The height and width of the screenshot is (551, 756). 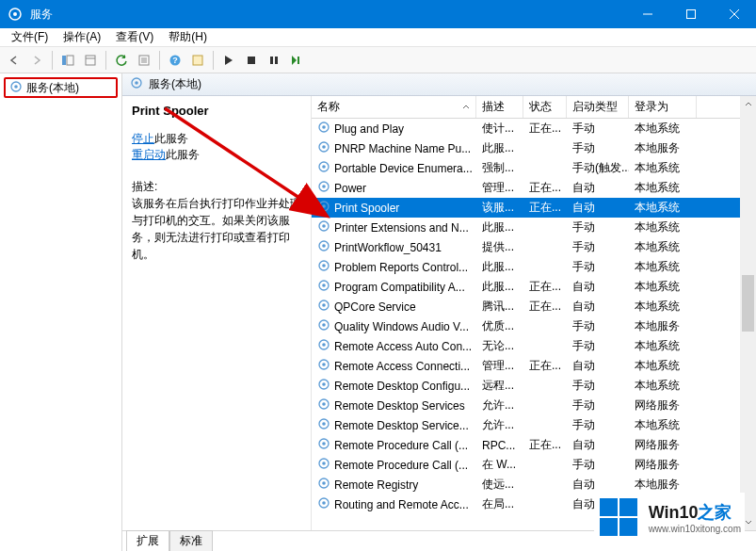 I want to click on service-desc: 使远..., so click(x=500, y=484).